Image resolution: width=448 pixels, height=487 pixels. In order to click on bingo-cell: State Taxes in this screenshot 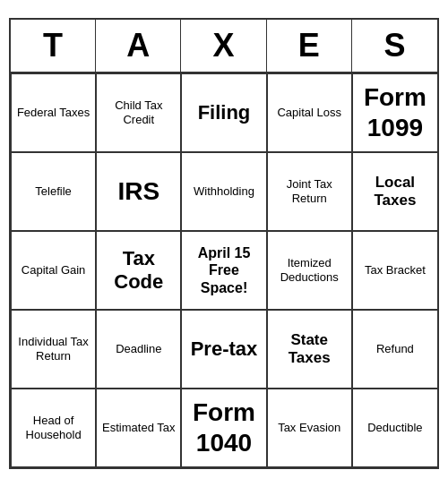, I will do `click(310, 349)`.